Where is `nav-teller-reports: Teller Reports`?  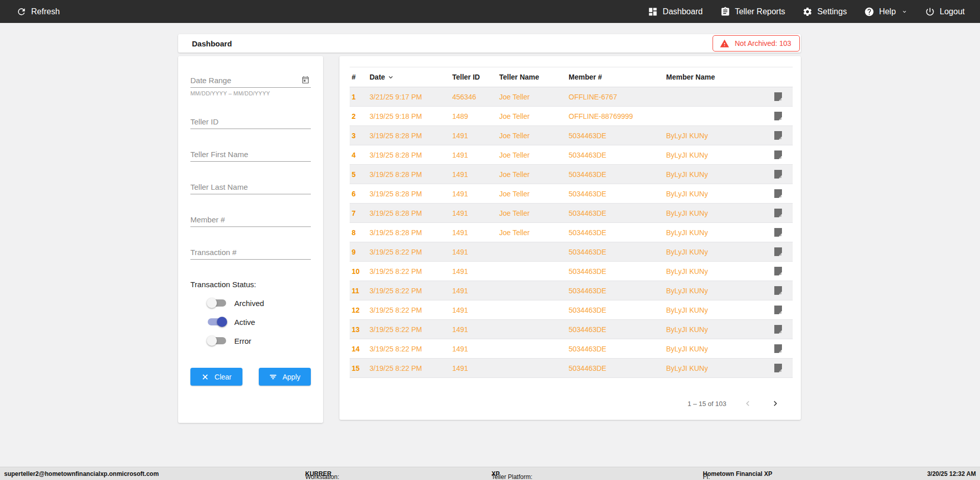 nav-teller-reports: Teller Reports is located at coordinates (753, 12).